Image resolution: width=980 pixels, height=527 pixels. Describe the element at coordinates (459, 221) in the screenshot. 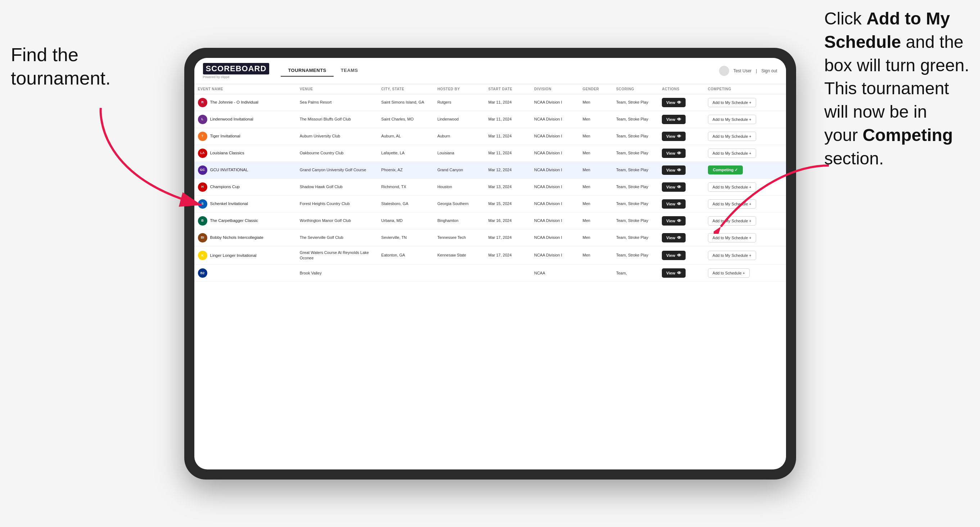

I see `hosted-cell: Binghamton` at that location.